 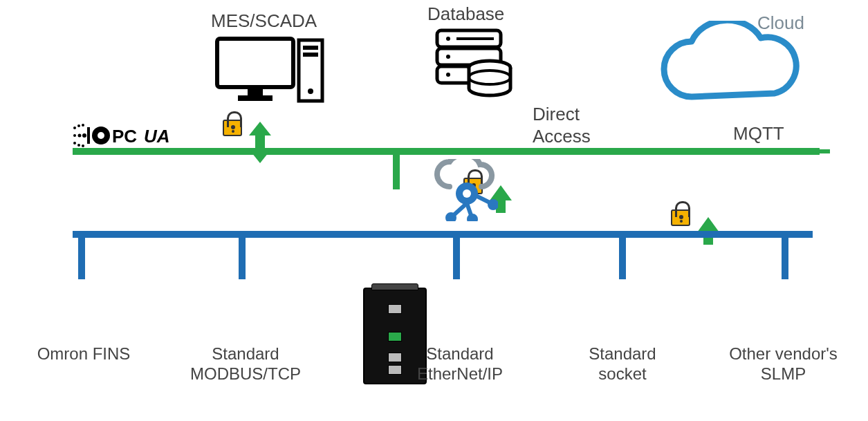 I want to click on plc3-l2: EtherNet/IP, so click(x=460, y=373).